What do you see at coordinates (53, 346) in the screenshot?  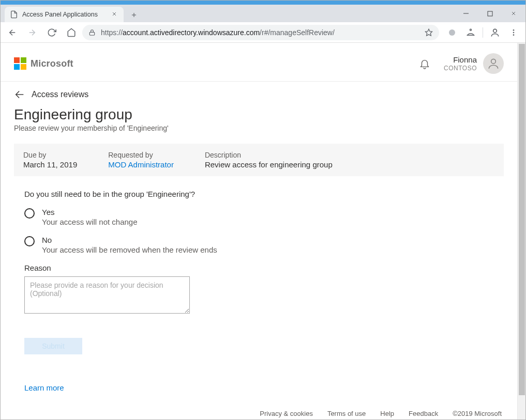 I see `submit-button: Submit` at bounding box center [53, 346].